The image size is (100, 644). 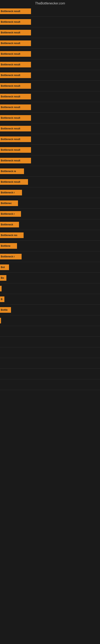 I want to click on bottleneck-bar: Bo, so click(x=3, y=278).